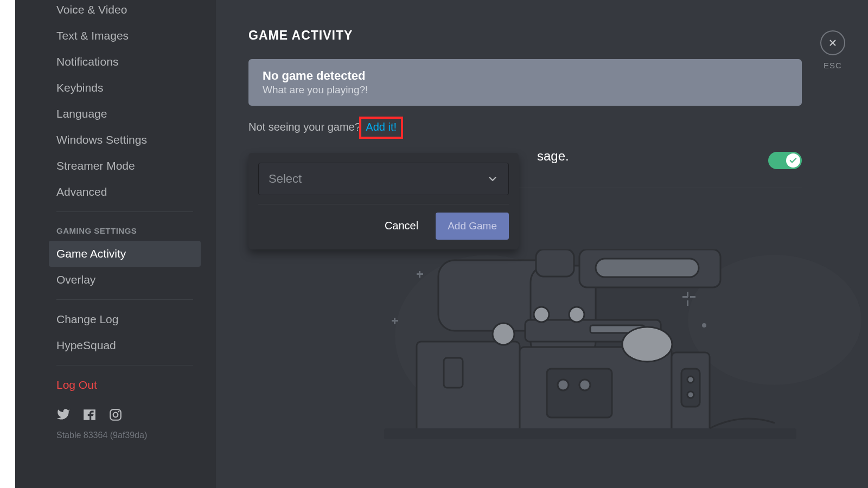 The width and height of the screenshot is (868, 488). I want to click on sidebar-item-voice-video: Voice & Video, so click(125, 11).